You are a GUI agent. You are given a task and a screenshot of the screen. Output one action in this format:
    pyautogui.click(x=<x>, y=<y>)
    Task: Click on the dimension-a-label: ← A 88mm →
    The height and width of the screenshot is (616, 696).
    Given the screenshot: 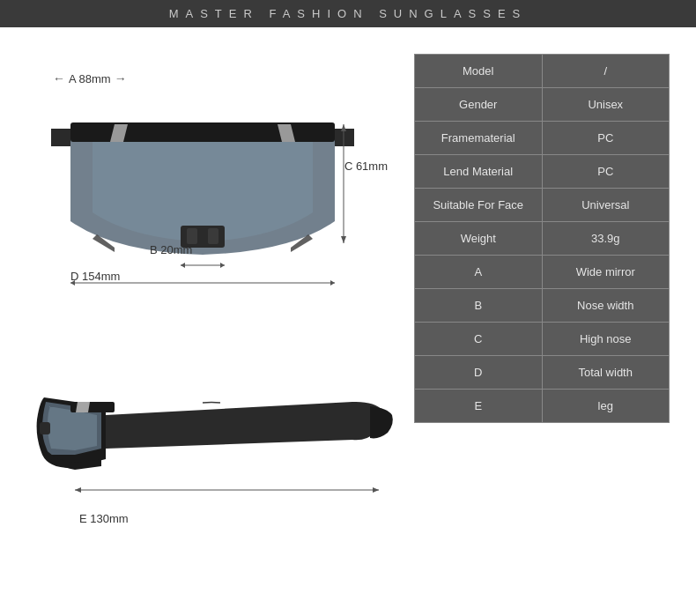 What is the action you would take?
    pyautogui.click(x=90, y=78)
    